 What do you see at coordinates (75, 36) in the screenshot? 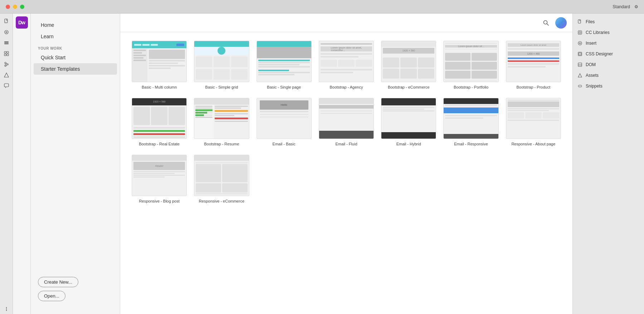
I see `sidebar-item-learn: Learn` at bounding box center [75, 36].